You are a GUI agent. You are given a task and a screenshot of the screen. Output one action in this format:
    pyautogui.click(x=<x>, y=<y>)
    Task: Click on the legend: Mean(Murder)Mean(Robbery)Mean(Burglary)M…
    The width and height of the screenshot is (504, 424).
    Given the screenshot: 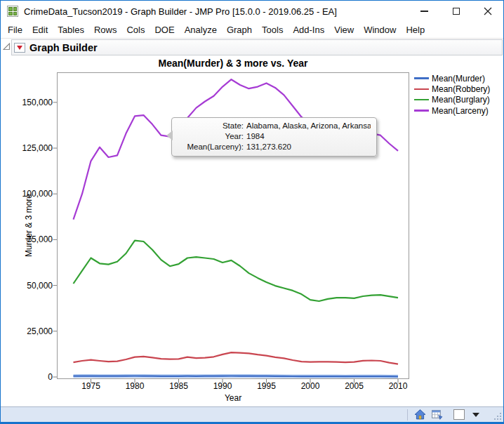 What is the action you would take?
    pyautogui.click(x=452, y=94)
    